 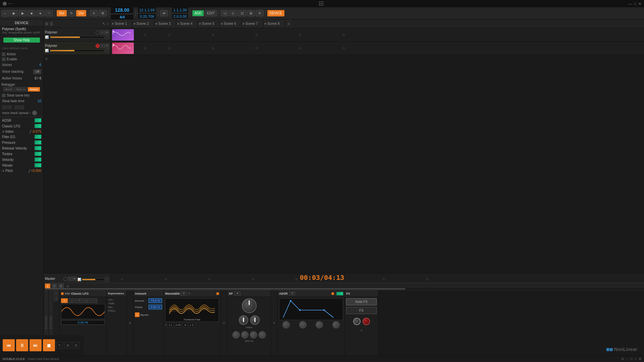 I want to click on lfo-saw-btn: /|, so click(x=87, y=301).